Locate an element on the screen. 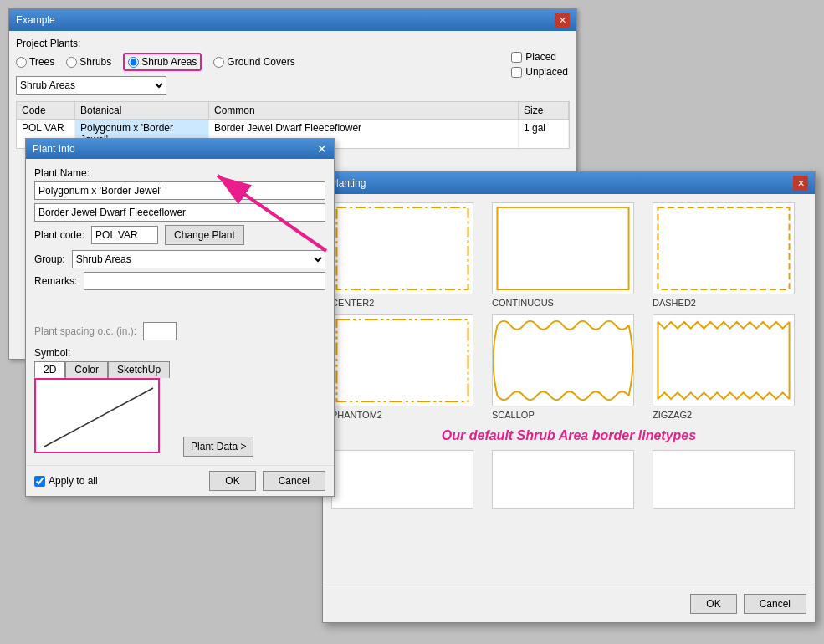  radio-shrubareas-wrapper: Shrub Areas is located at coordinates (162, 62).